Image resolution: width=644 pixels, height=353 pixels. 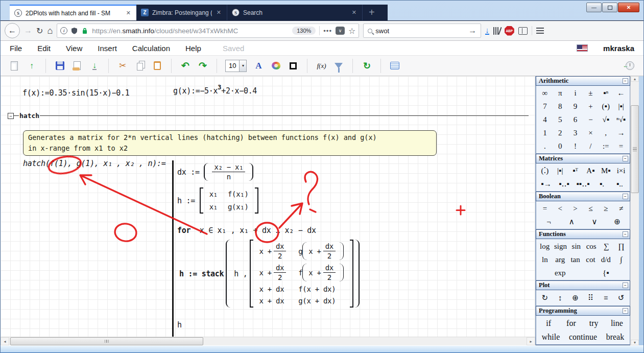 What do you see at coordinates (615, 337) in the screenshot?
I see `palette-button: break` at bounding box center [615, 337].